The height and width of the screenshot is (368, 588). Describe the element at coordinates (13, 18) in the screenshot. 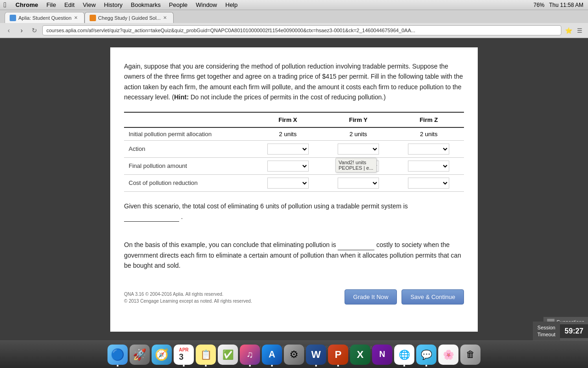

I see `aplia-favicon` at that location.